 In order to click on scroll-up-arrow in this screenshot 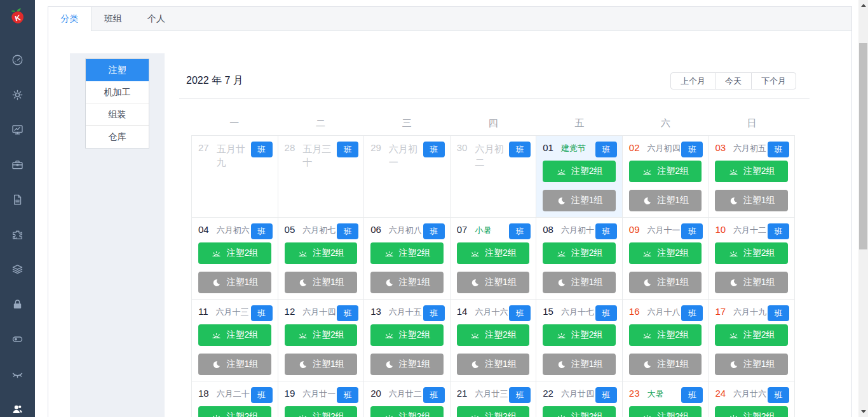, I will do `click(864, 5)`.